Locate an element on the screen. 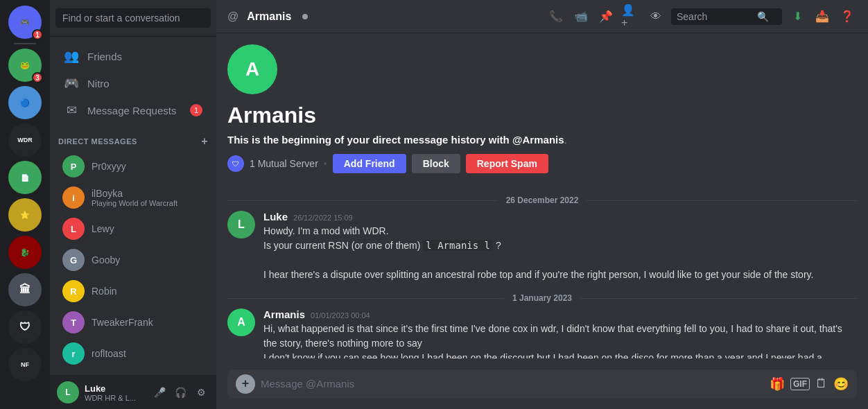 Image resolution: width=868 pixels, height=409 pixels. profile-icon: 👁 is located at coordinates (656, 17).